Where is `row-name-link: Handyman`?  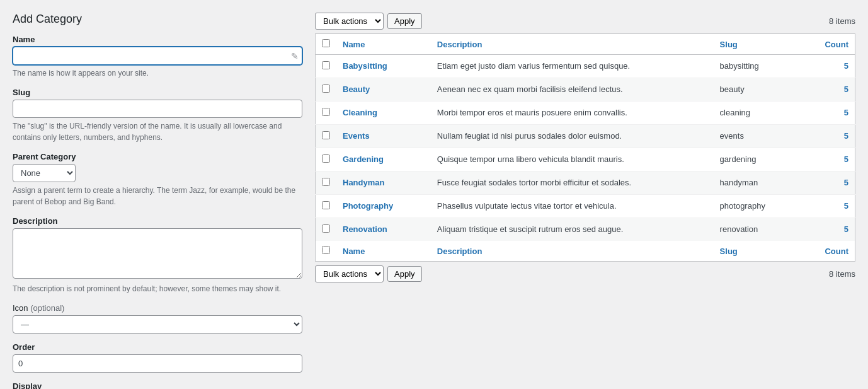 row-name-link: Handyman is located at coordinates (363, 183).